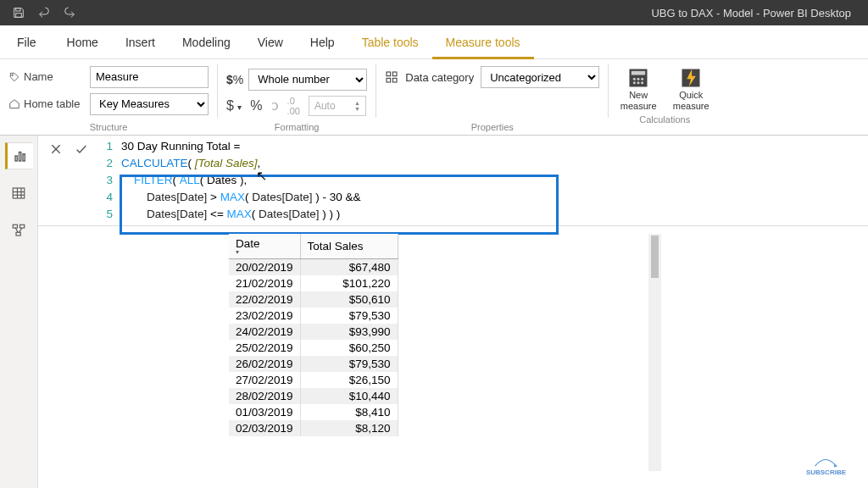 The width and height of the screenshot is (868, 488). I want to click on view-rail, so click(19, 312).